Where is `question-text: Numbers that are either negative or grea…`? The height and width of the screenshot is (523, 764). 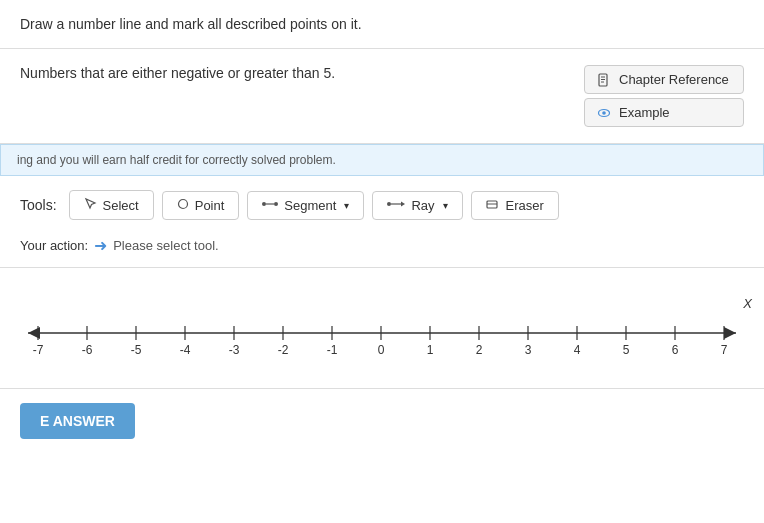 question-text: Numbers that are either negative or grea… is located at coordinates (302, 73).